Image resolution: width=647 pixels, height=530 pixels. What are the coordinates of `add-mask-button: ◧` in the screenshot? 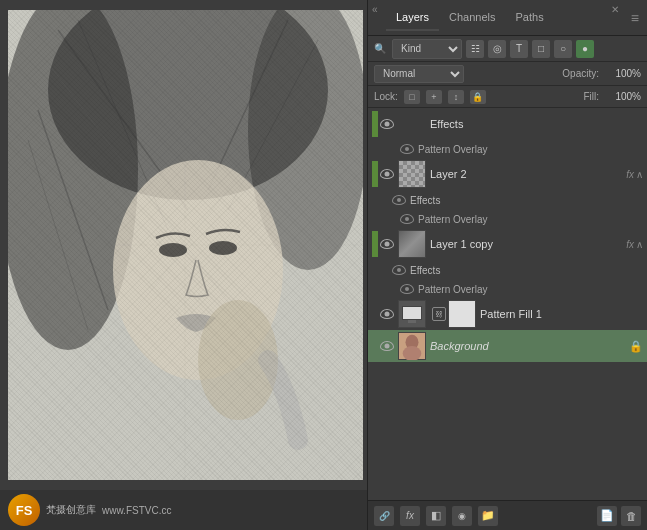 It's located at (436, 516).